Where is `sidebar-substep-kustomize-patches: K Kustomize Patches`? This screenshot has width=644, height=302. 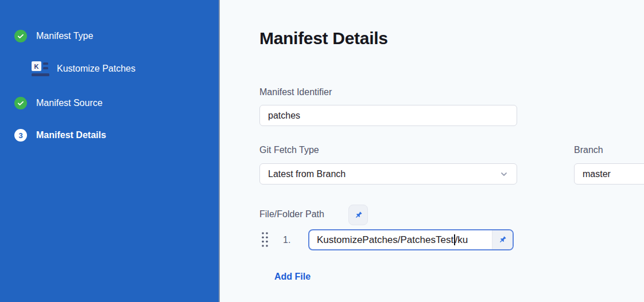
sidebar-substep-kustomize-patches: K Kustomize Patches is located at coordinates (84, 69).